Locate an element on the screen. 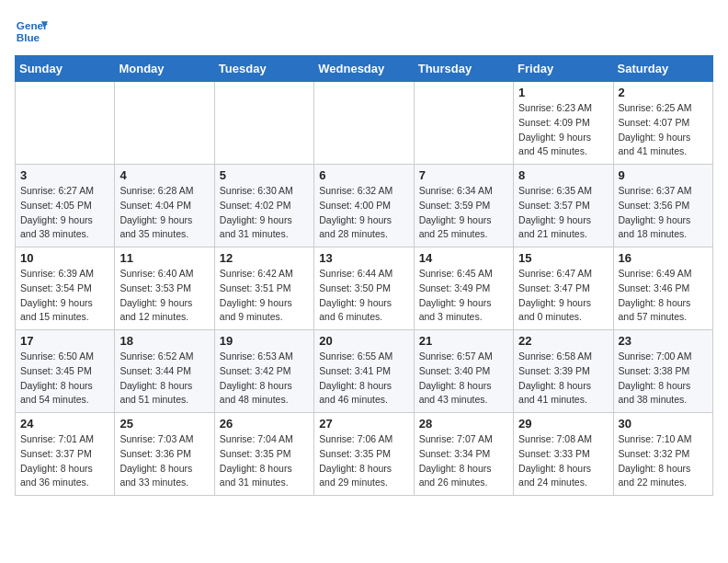  day-info: Sunrise: 6:37 AM Sunset: 3:56 PM Dayligh… is located at coordinates (664, 213).